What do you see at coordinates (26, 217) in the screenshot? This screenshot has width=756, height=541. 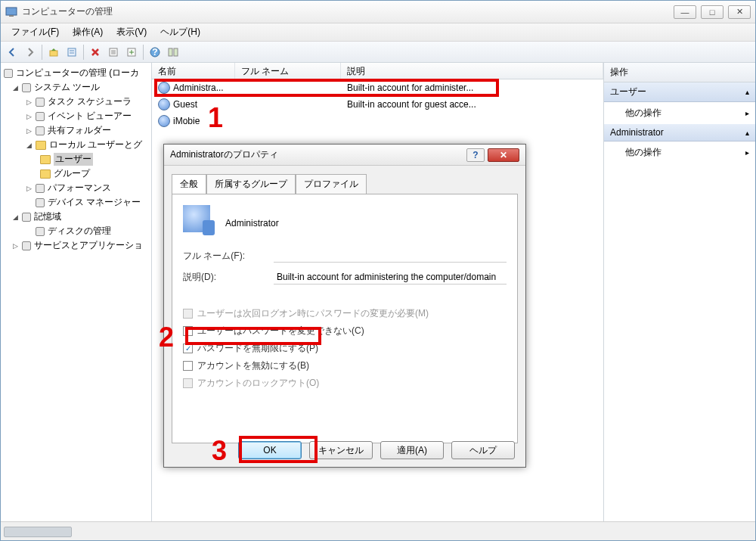 I see `storage-icon` at bounding box center [26, 217].